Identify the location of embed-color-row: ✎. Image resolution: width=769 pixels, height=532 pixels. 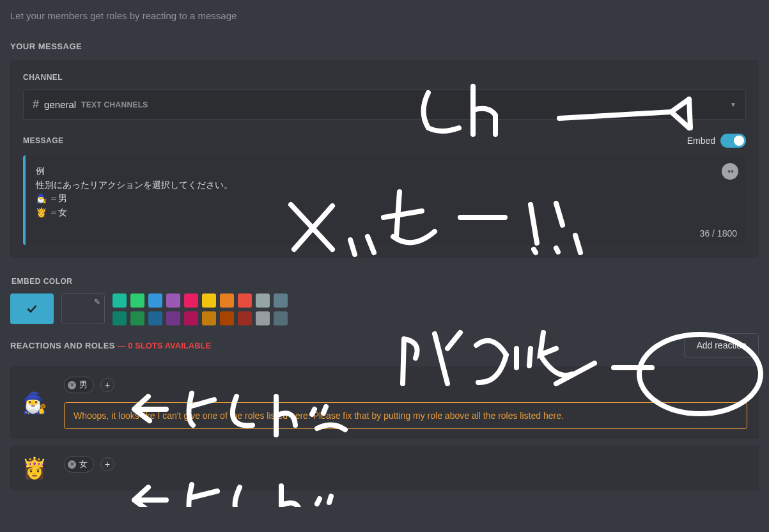
(385, 309).